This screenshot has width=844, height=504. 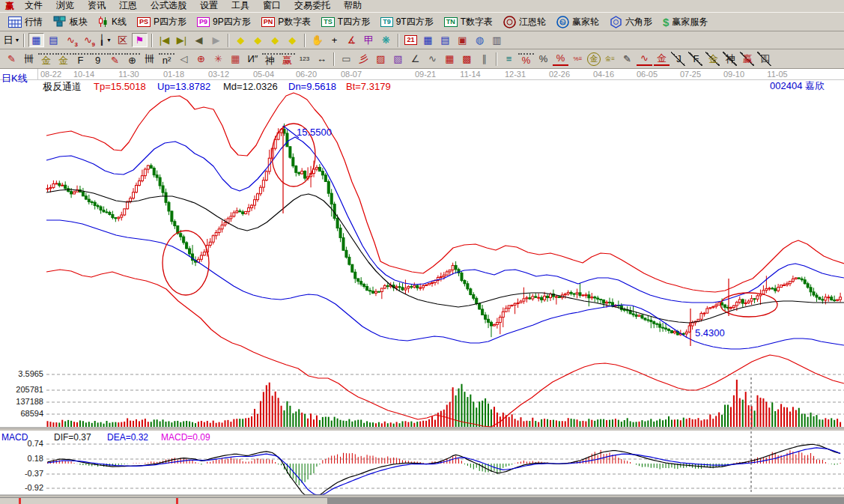 What do you see at coordinates (449, 58) in the screenshot?
I see `red-grid-icon: ▦` at bounding box center [449, 58].